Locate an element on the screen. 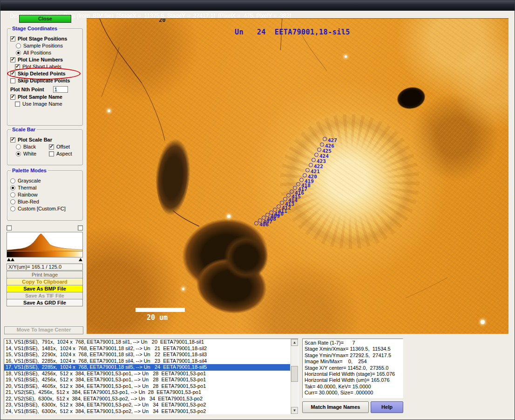 The image size is (515, 420). copy-to-clipboard-button: Copy To Clipboard is located at coordinates (45, 282).